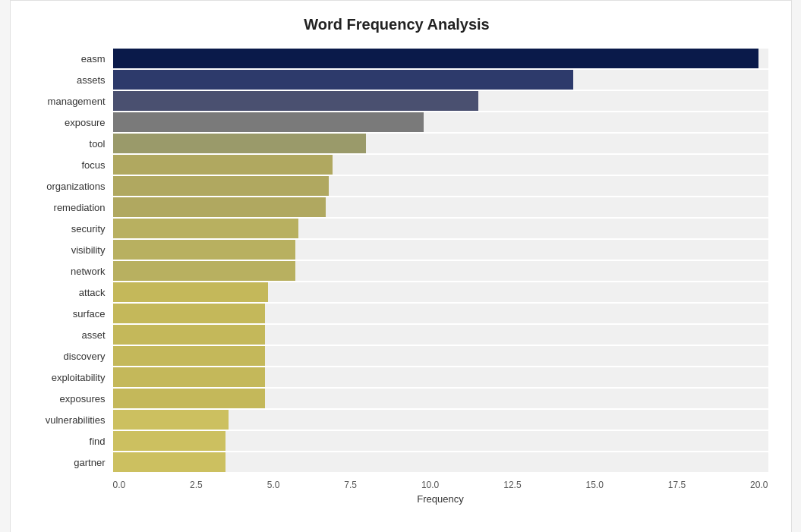 Image resolution: width=801 pixels, height=532 pixels. Describe the element at coordinates (397, 80) in the screenshot. I see `bar-row: assets` at that location.